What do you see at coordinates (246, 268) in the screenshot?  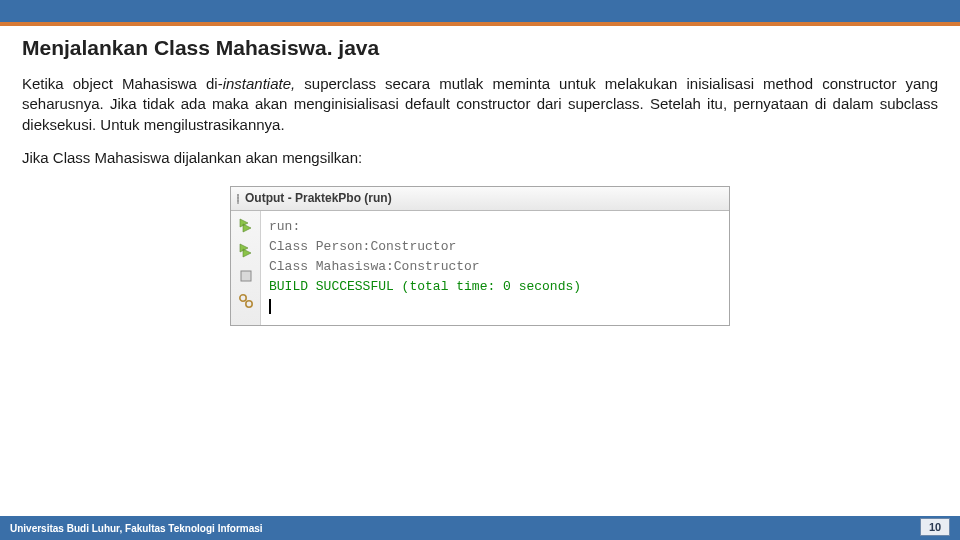 I see `tool-column` at bounding box center [246, 268].